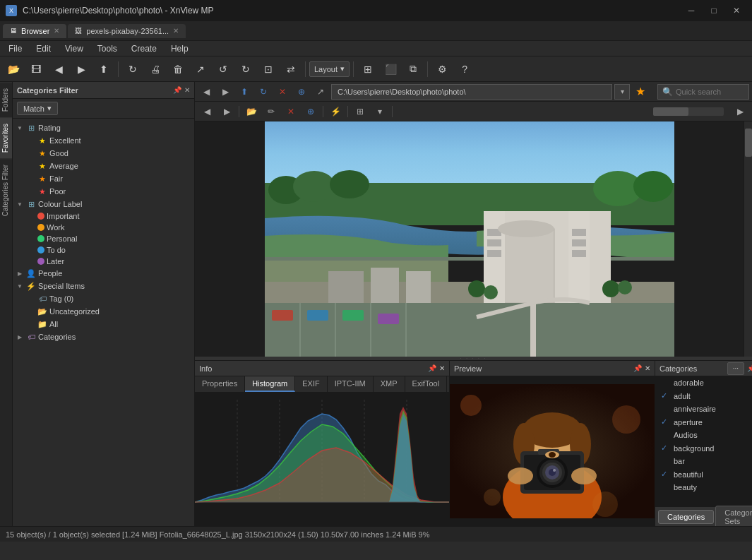 The image size is (752, 560). Describe the element at coordinates (109, 311) in the screenshot. I see `tree-uncategorized: 📂 Uncategorized` at that location.